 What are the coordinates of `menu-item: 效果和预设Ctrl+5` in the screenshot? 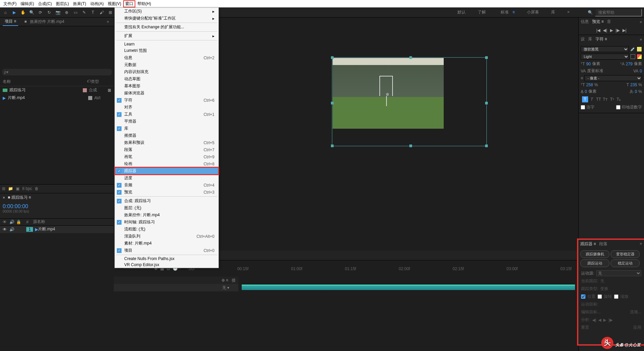 It's located at (167, 143).